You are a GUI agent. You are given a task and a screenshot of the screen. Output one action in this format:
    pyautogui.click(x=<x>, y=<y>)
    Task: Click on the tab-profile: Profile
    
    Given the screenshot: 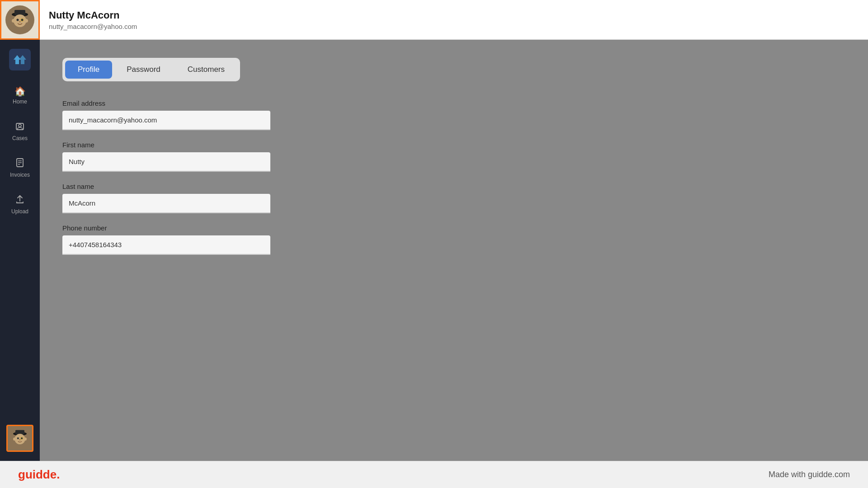 What is the action you would take?
    pyautogui.click(x=89, y=70)
    